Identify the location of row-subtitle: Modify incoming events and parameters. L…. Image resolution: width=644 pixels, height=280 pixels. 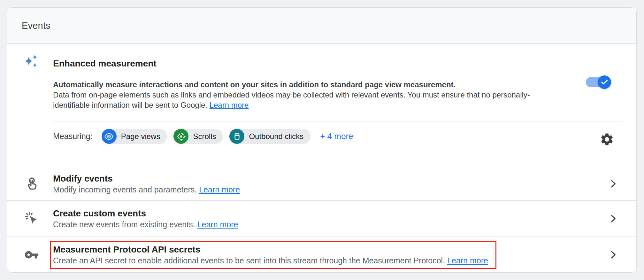
(146, 190).